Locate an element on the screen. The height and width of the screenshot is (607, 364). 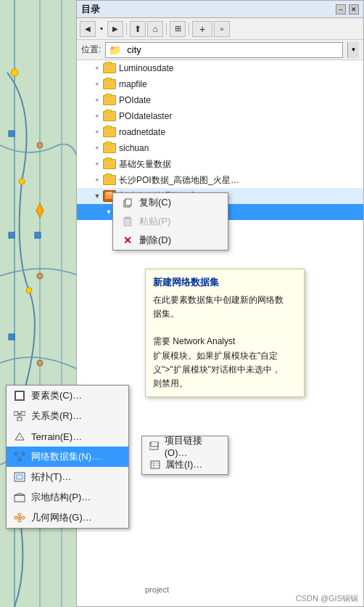
up-button: ⬆ is located at coordinates (138, 29).